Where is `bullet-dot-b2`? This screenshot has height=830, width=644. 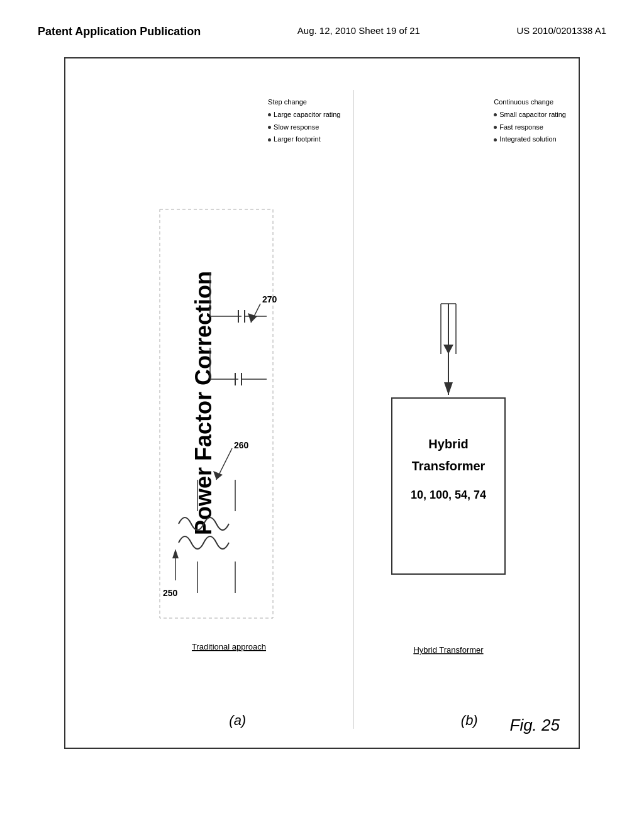
bullet-dot-b2 is located at coordinates (496, 127).